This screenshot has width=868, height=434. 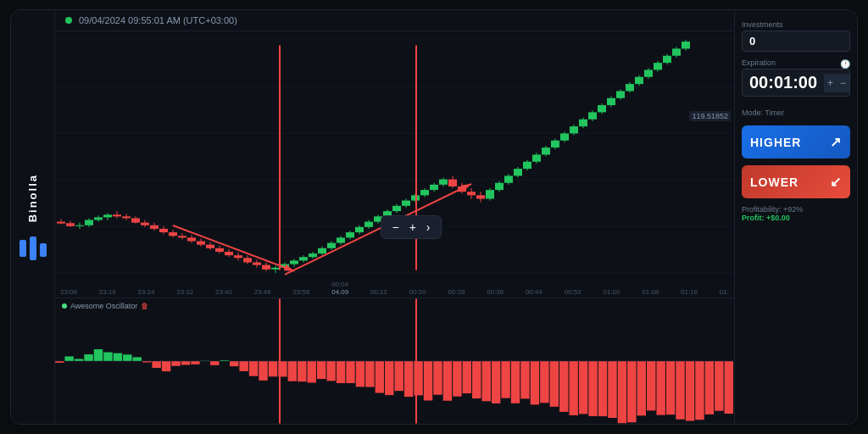 What do you see at coordinates (33, 248) in the screenshot?
I see `logo-icon` at bounding box center [33, 248].